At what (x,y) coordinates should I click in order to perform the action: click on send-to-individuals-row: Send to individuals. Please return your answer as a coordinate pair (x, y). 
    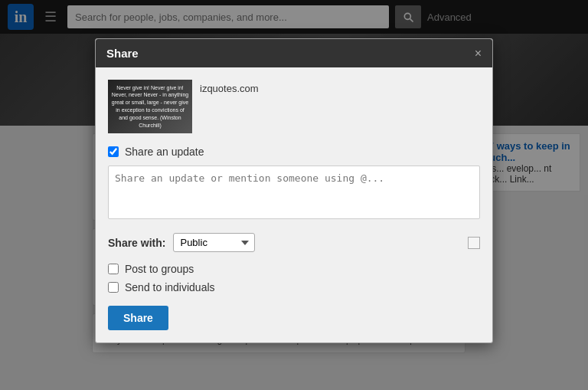
    Looking at the image, I should click on (294, 287).